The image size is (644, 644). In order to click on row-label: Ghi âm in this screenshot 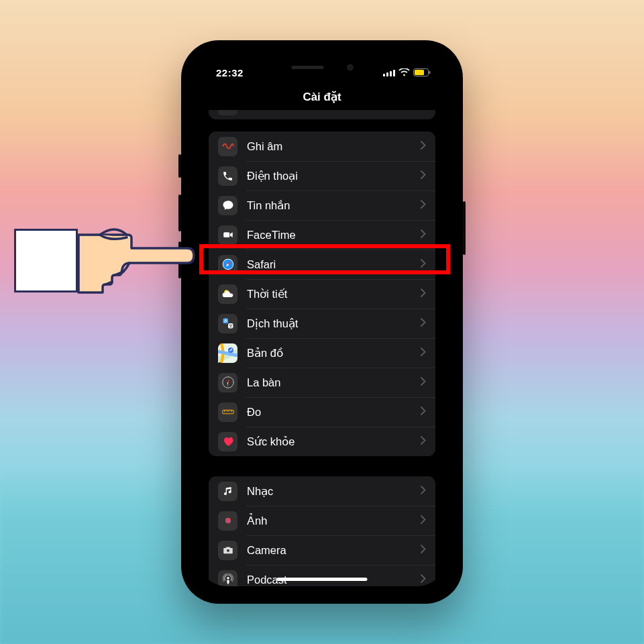, I will do `click(334, 146)`.